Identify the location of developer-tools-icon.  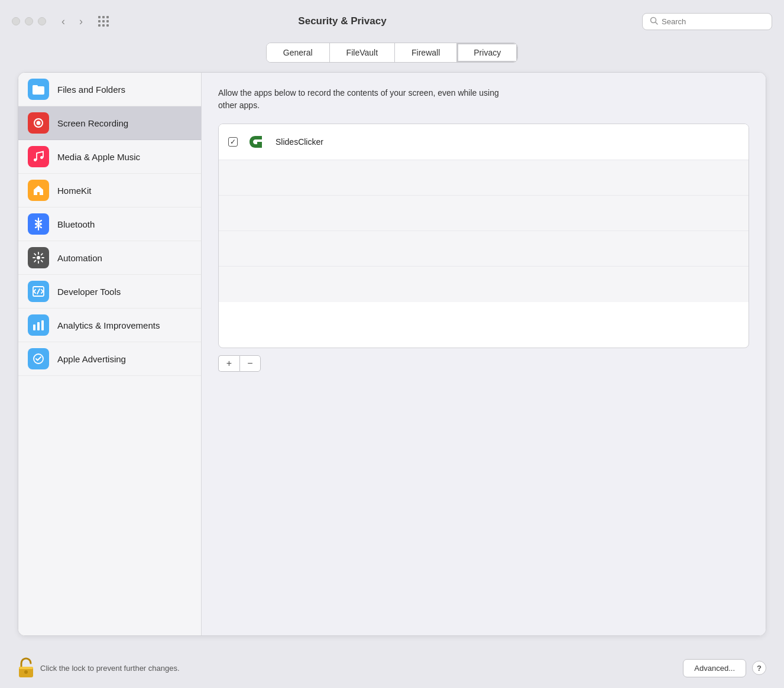
(38, 291).